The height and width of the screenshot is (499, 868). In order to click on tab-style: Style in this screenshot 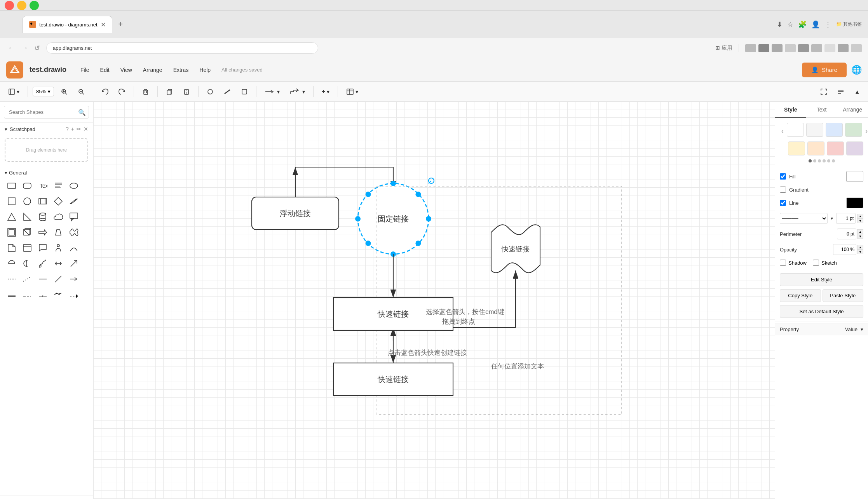, I will do `click(791, 110)`.